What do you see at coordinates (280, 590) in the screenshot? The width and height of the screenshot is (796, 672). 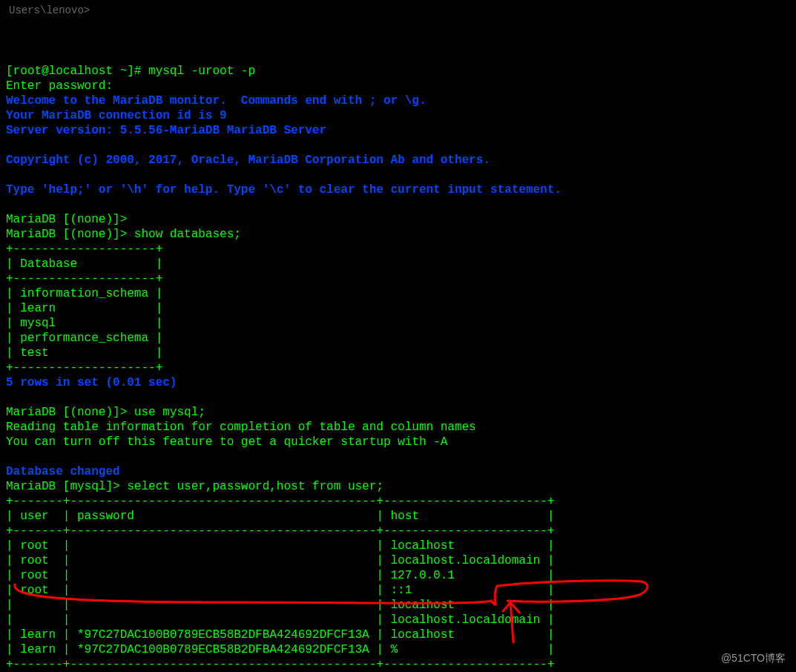 I see `user-table-row: | root | | ::1 |` at bounding box center [280, 590].